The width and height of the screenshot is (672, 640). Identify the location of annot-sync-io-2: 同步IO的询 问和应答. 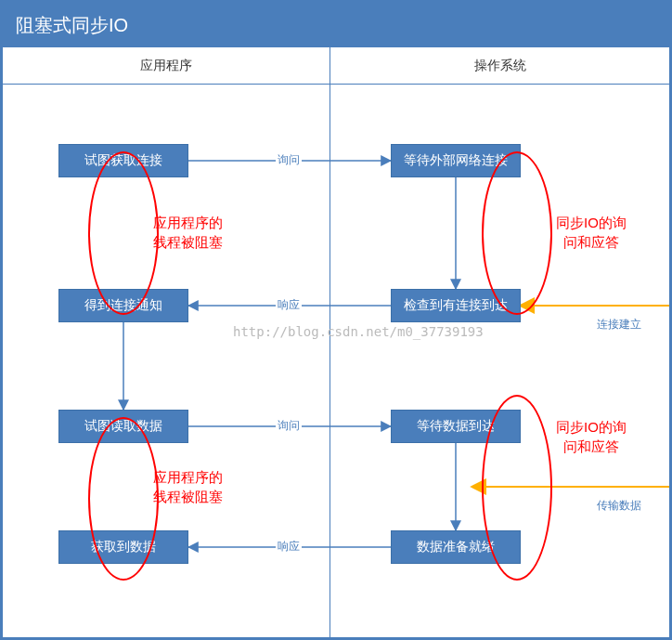
(591, 437).